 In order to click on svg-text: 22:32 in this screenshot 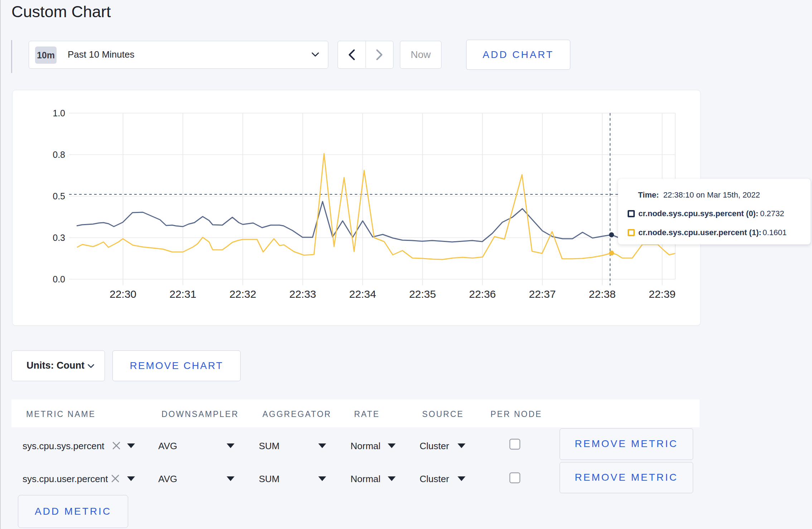, I will do `click(243, 294)`.